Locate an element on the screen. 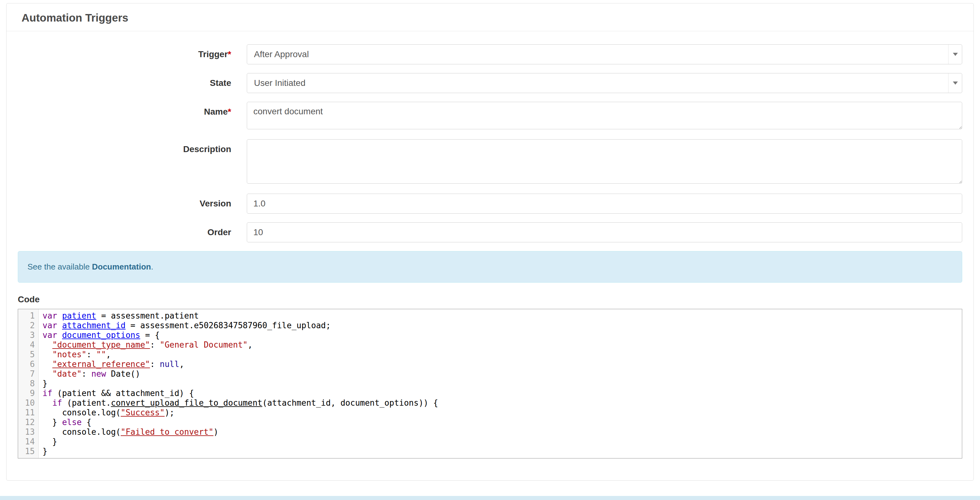 The height and width of the screenshot is (500, 980). line-number: 2 is located at coordinates (28, 326).